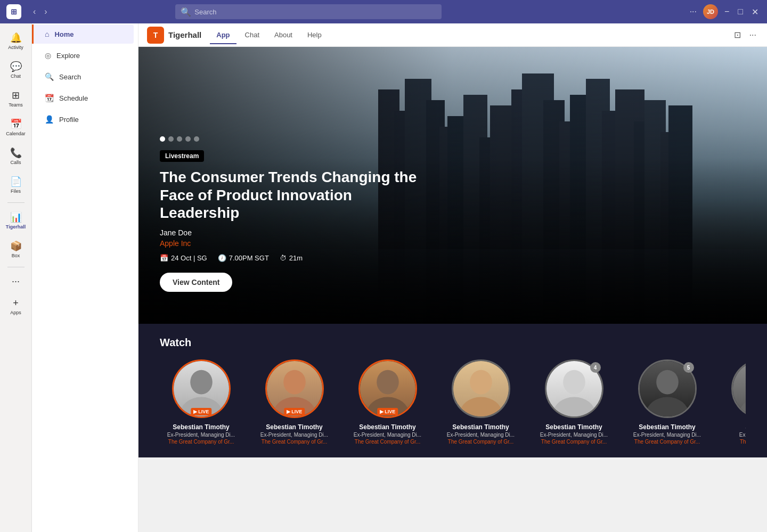  I want to click on sidebar-item-explore: ◎ Explore, so click(85, 55).